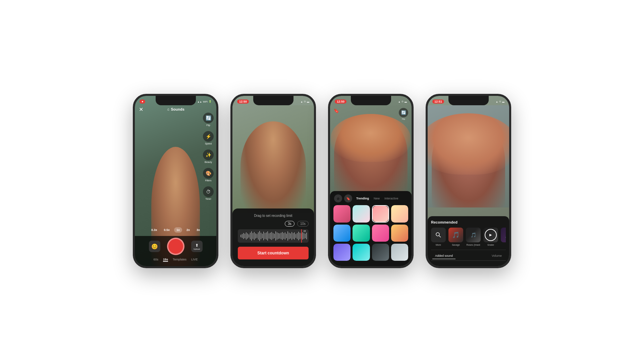 This screenshot has width=644, height=362. What do you see at coordinates (208, 180) in the screenshot?
I see `filters-label: Filters` at bounding box center [208, 180].